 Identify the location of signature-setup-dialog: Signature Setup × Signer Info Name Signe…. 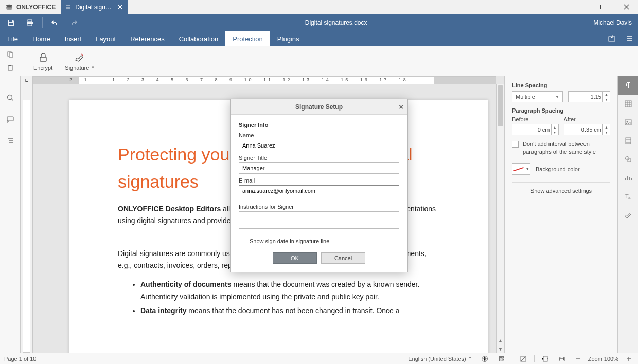
(319, 186).